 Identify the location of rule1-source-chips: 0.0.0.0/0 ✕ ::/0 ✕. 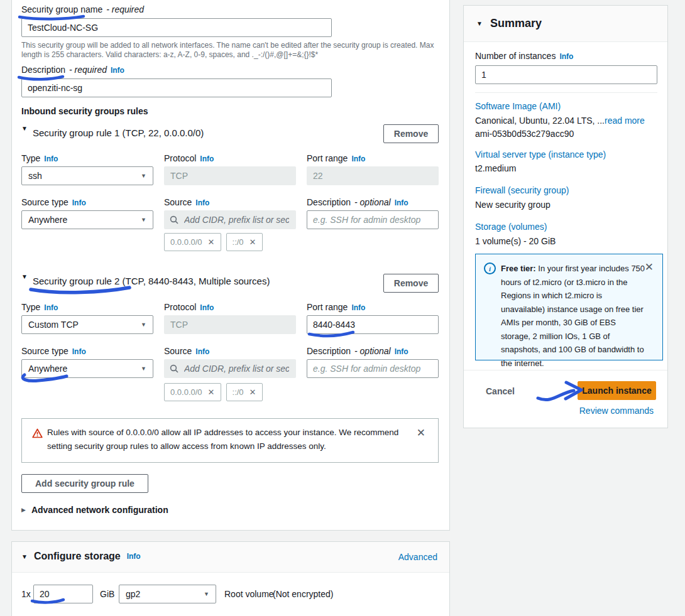
(214, 242).